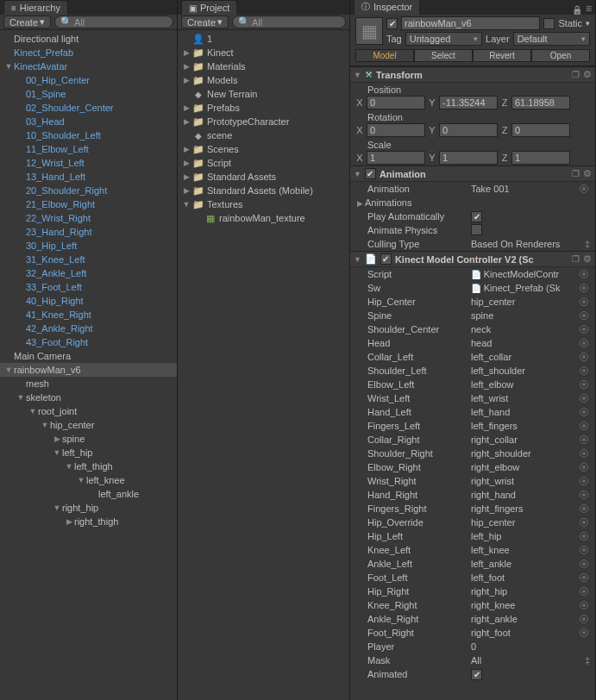 This screenshot has height=700, width=596. Describe the element at coordinates (524, 550) in the screenshot. I see `property-value: left_knee` at that location.